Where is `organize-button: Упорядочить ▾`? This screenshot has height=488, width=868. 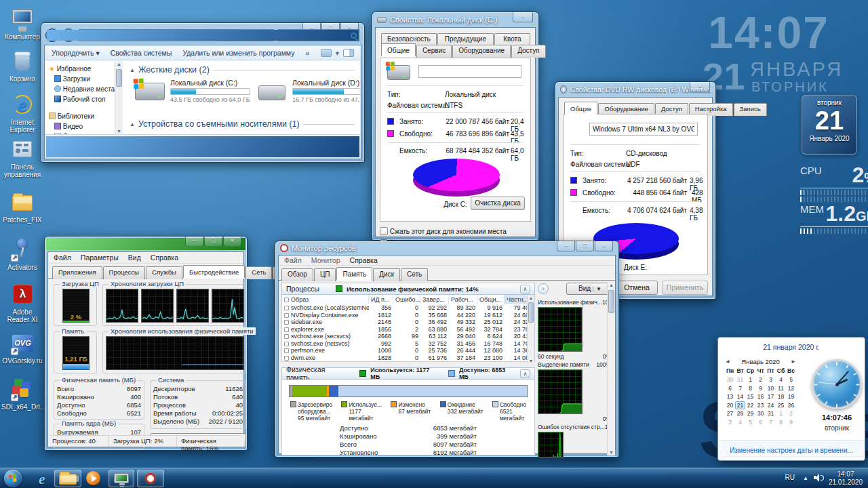 organize-button: Упорядочить ▾ is located at coordinates (76, 53).